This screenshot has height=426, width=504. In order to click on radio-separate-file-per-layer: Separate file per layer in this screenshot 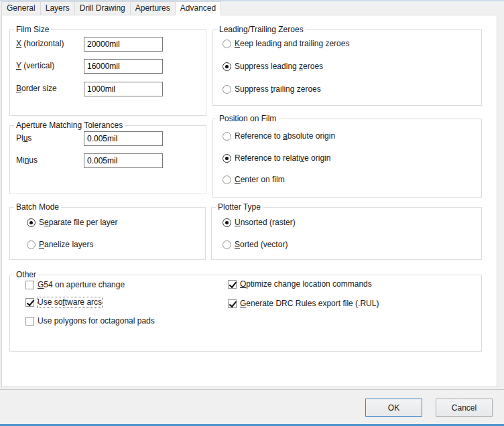, I will do `click(72, 222)`.